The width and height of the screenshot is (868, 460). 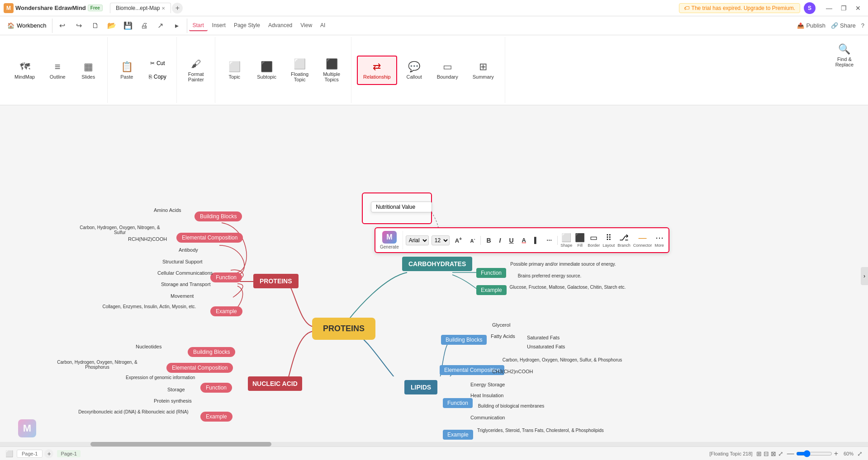 I want to click on carb-brains-text: Brains preferred energy source., so click(x=550, y=276).